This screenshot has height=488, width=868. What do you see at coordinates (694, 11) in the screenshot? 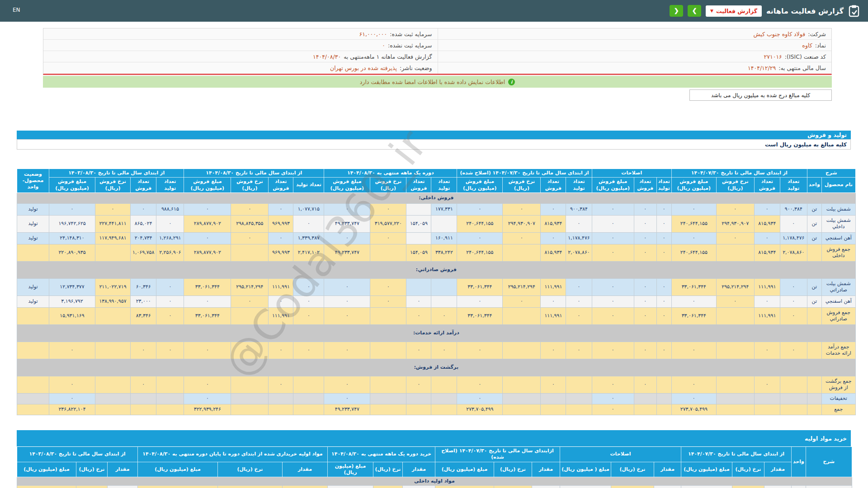
I see `next-report-button: ❯` at bounding box center [694, 11].